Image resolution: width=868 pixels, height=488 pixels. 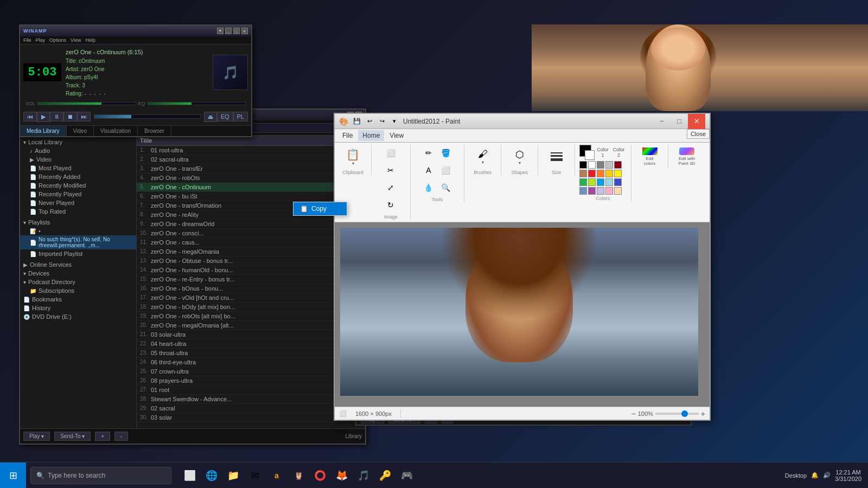 I want to click on color-light-blue, so click(x=609, y=182).